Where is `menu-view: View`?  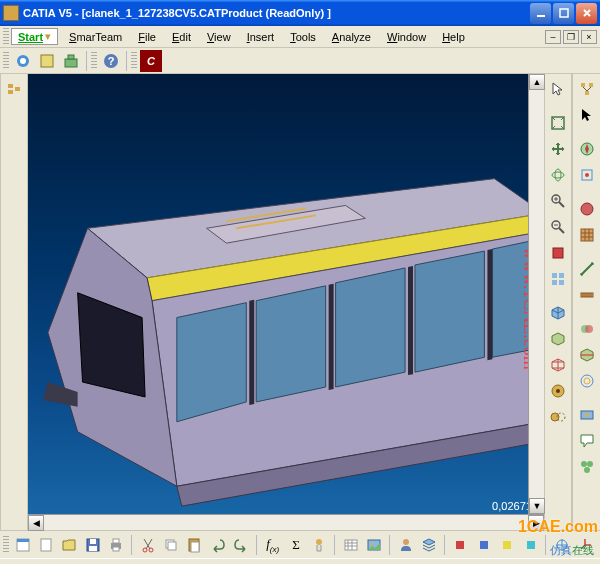
menu-view: View is located at coordinates (219, 37).